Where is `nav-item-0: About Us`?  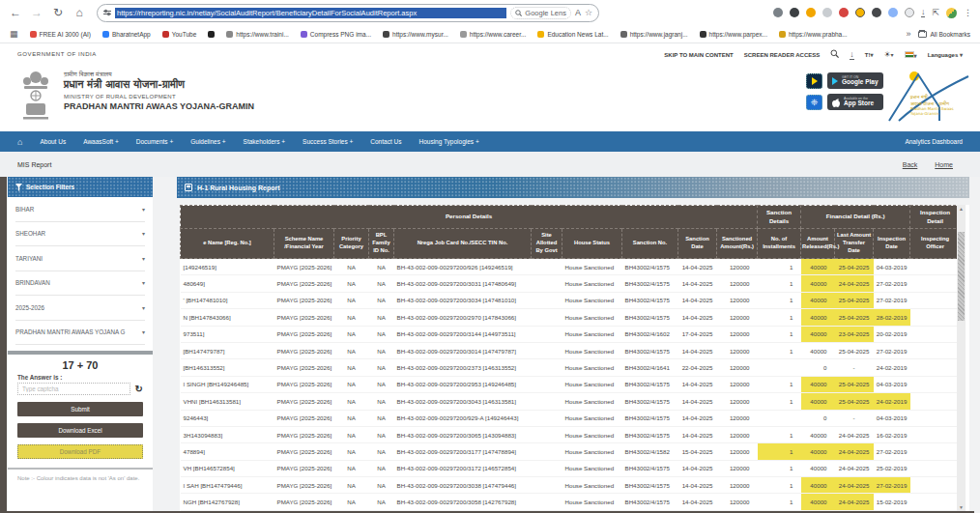
nav-item-0: About Us is located at coordinates (52, 141).